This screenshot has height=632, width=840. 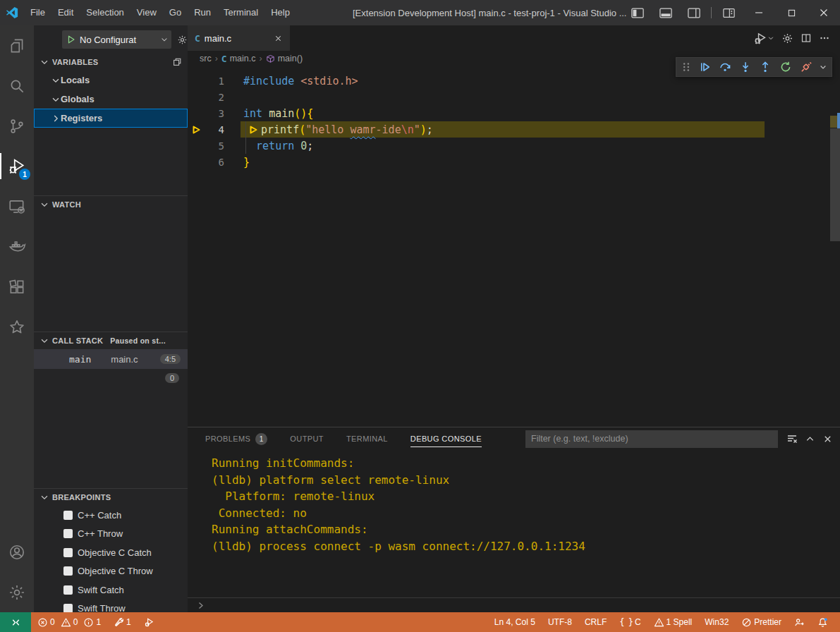 What do you see at coordinates (278, 38) in the screenshot?
I see `close-tab-icon` at bounding box center [278, 38].